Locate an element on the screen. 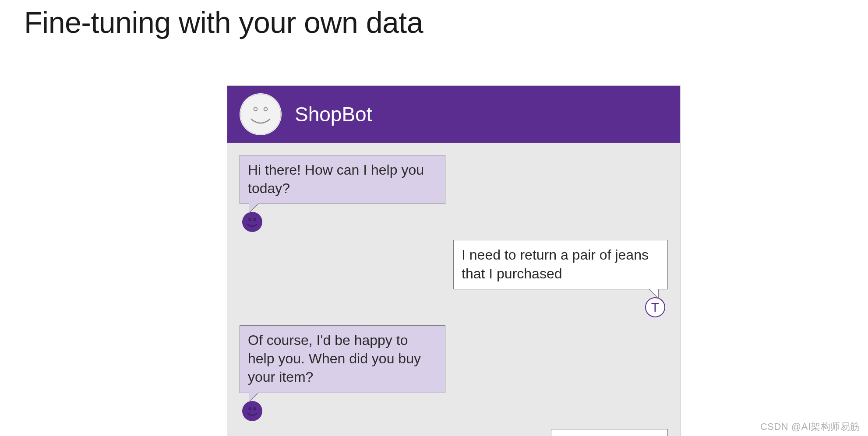 The width and height of the screenshot is (868, 436). bot-message-bubble: Of course, I'd be happy to help you. Whe… is located at coordinates (342, 359).